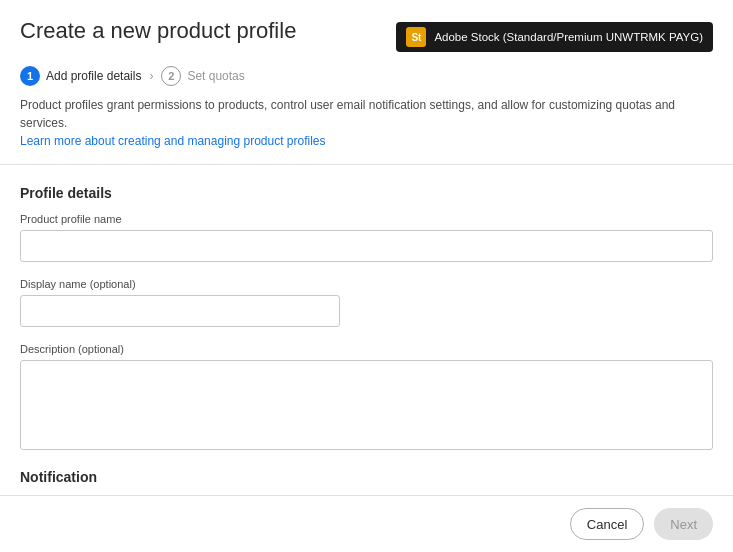  What do you see at coordinates (366, 524) in the screenshot?
I see `dialog-footer: Cancel Next` at bounding box center [366, 524].